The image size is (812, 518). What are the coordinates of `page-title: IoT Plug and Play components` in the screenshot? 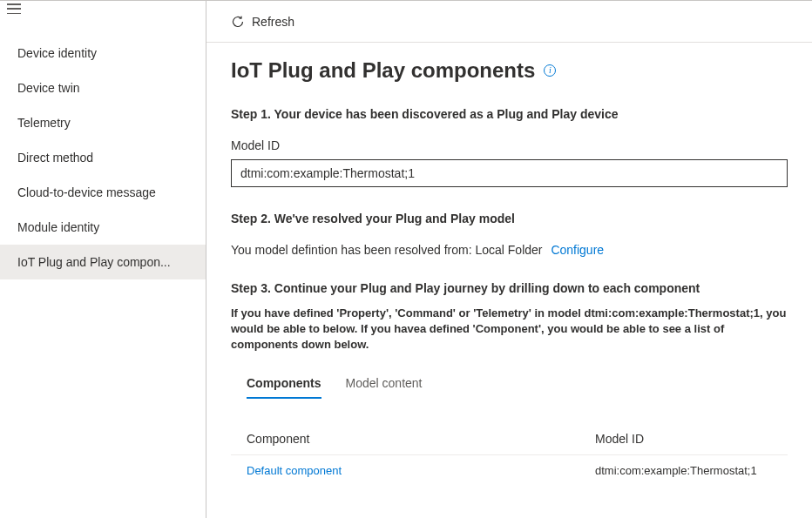 It's located at (383, 71).